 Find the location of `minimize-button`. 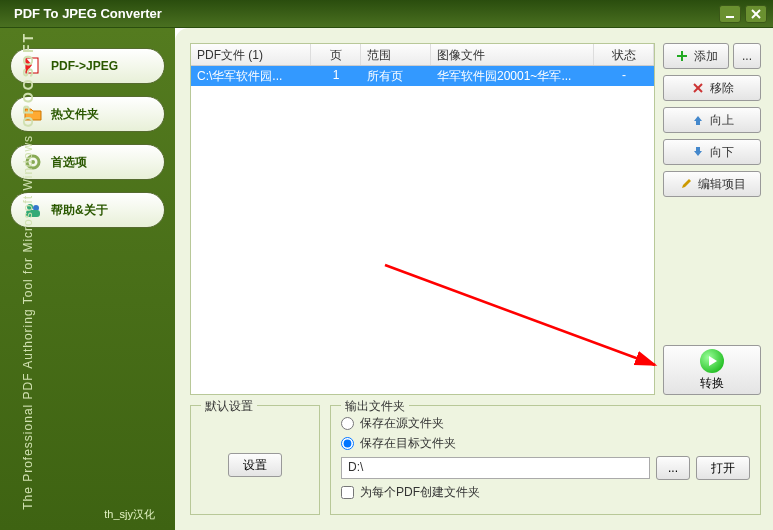

minimize-button is located at coordinates (730, 14).